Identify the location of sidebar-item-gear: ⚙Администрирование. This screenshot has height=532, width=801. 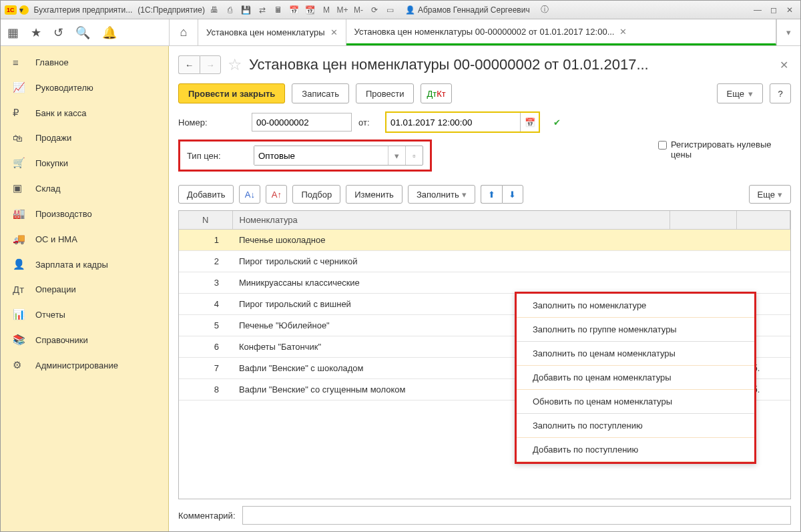
(84, 365).